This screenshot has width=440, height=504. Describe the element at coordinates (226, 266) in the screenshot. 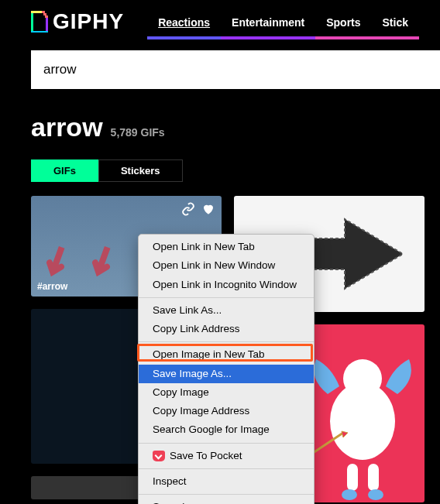

I see `menu-open-link-new-window: Open Link in New Window` at that location.